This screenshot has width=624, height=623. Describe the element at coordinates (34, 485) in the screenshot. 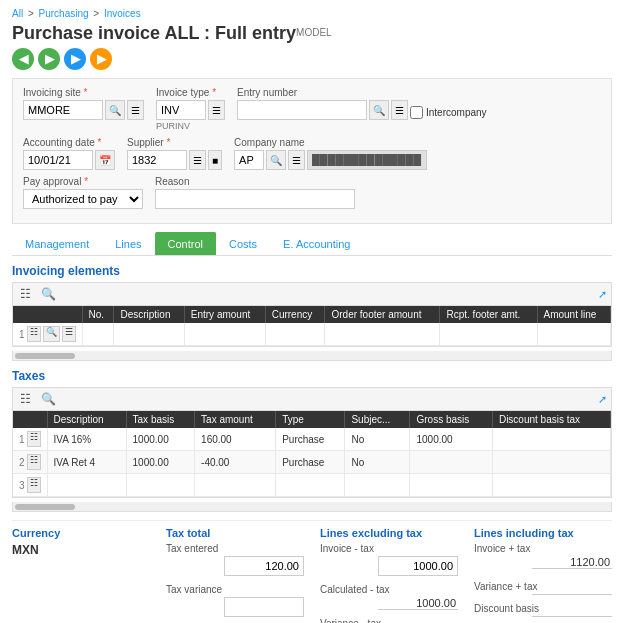

I see `tax-row3-grid-btn: ☷` at that location.